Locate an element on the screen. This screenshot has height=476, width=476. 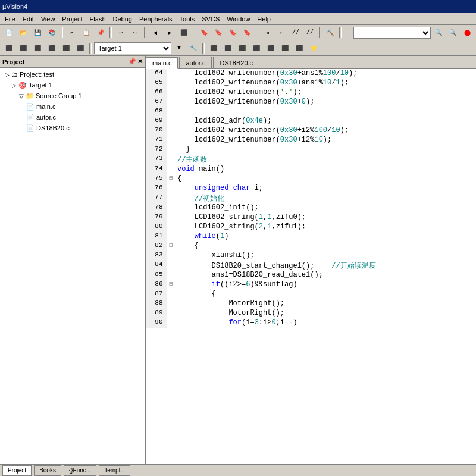
line-num-76: 76 is located at coordinates (156, 189).